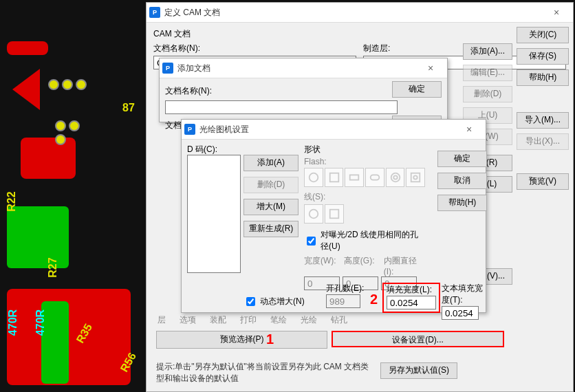 Image resolution: width=575 pixels, height=392 pixels. I want to click on shape-label: 形状, so click(365, 150).